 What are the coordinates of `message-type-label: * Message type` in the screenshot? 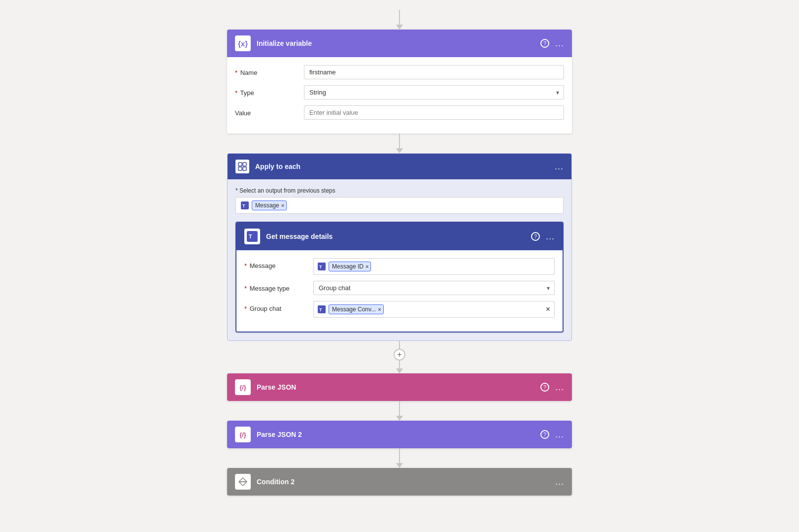 It's located at (279, 287).